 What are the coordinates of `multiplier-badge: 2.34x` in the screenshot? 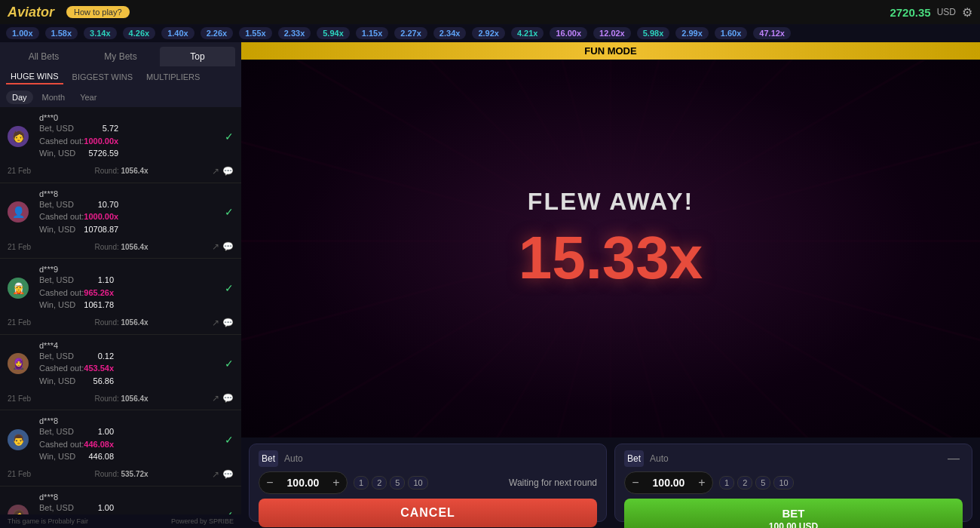 It's located at (450, 33).